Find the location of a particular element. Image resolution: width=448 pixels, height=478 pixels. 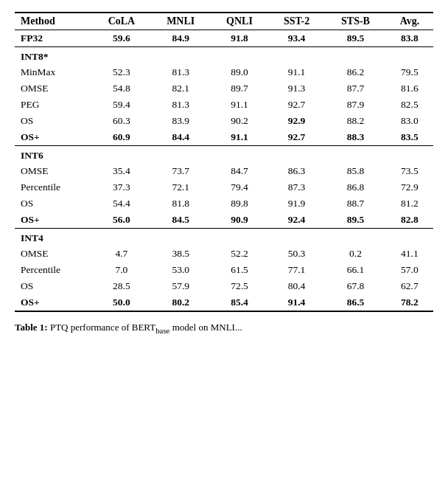

cell-avg: 83.8 is located at coordinates (410, 38).